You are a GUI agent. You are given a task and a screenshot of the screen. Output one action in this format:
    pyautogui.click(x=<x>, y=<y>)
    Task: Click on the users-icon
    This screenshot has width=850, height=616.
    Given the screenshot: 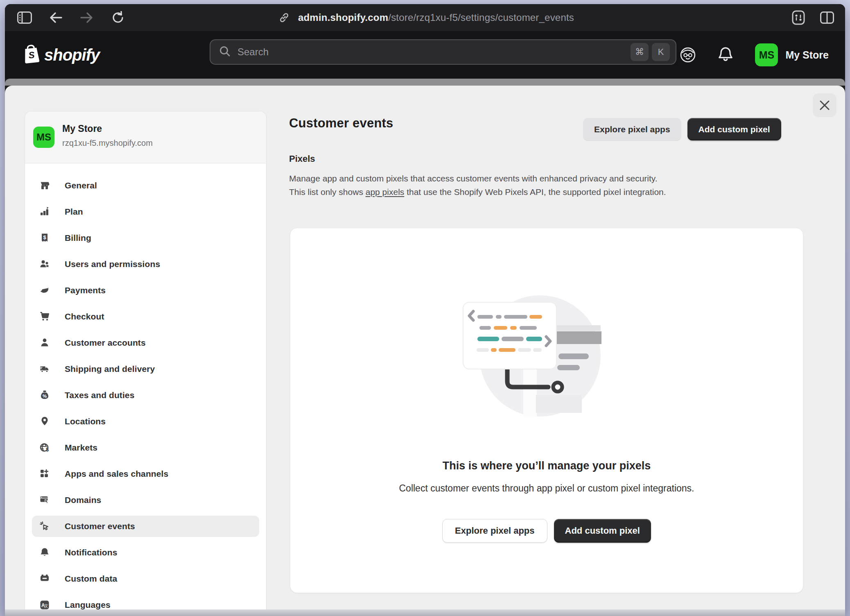 What is the action you would take?
    pyautogui.click(x=45, y=264)
    